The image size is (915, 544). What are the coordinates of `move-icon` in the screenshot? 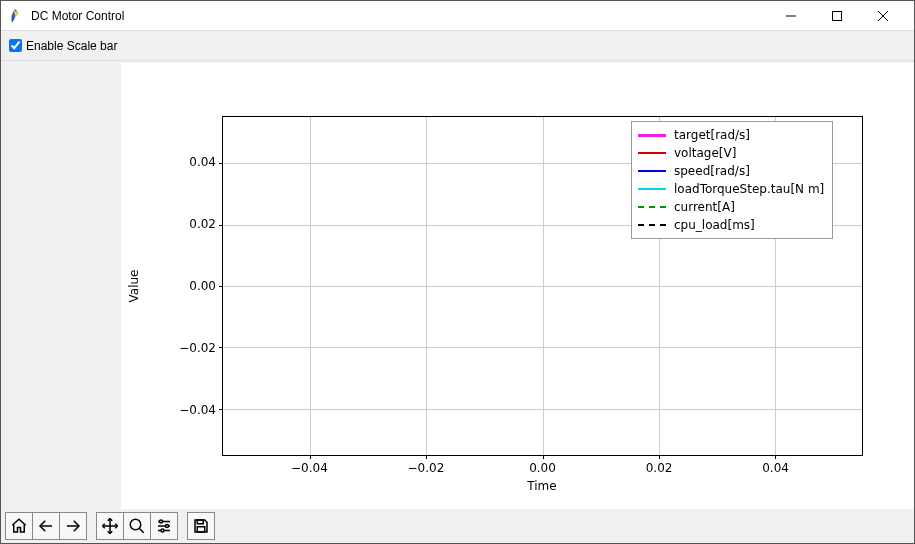 It's located at (110, 526).